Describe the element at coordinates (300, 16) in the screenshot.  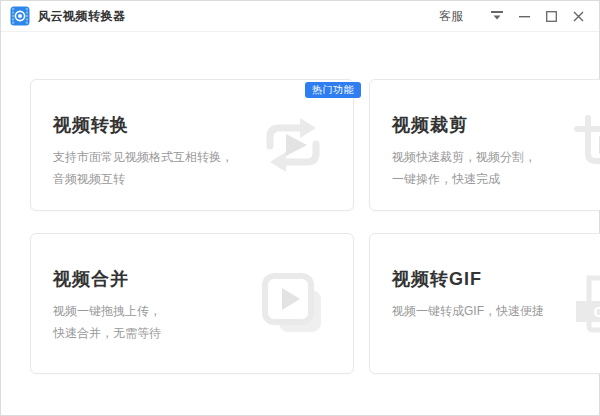
I see `titlebar: 风云视频转换器 客服` at that location.